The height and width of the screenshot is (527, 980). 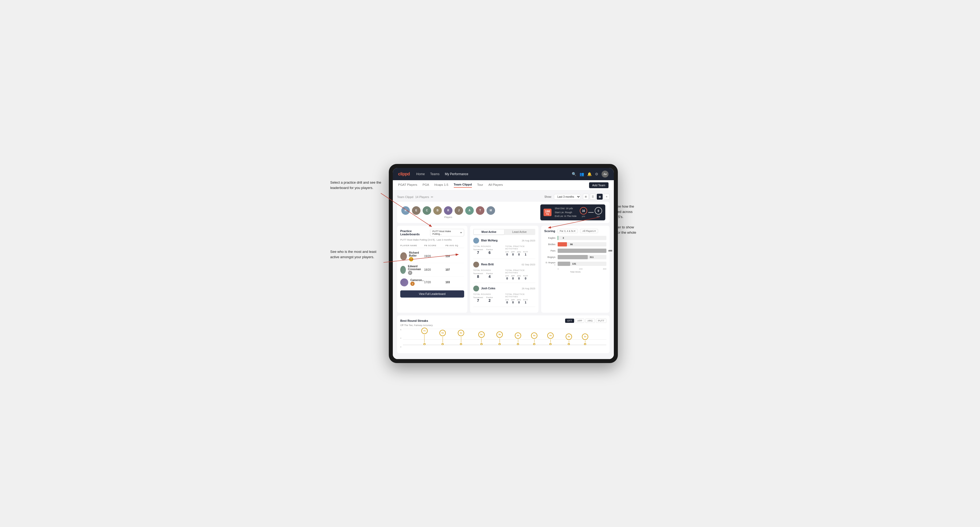 What do you see at coordinates (550, 264) in the screenshot?
I see `bar-label-dbogeys: D. Bogeys +` at bounding box center [550, 264].